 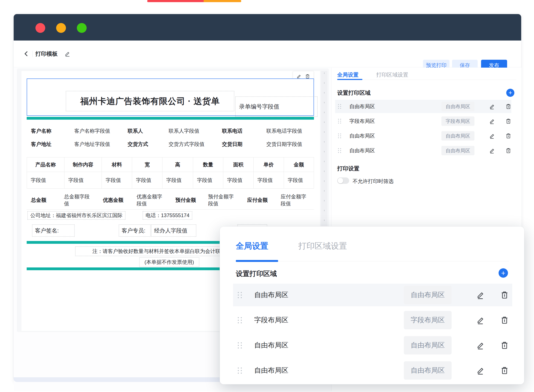 What do you see at coordinates (299, 76) in the screenshot?
I see `edit-block-icon` at bounding box center [299, 76].